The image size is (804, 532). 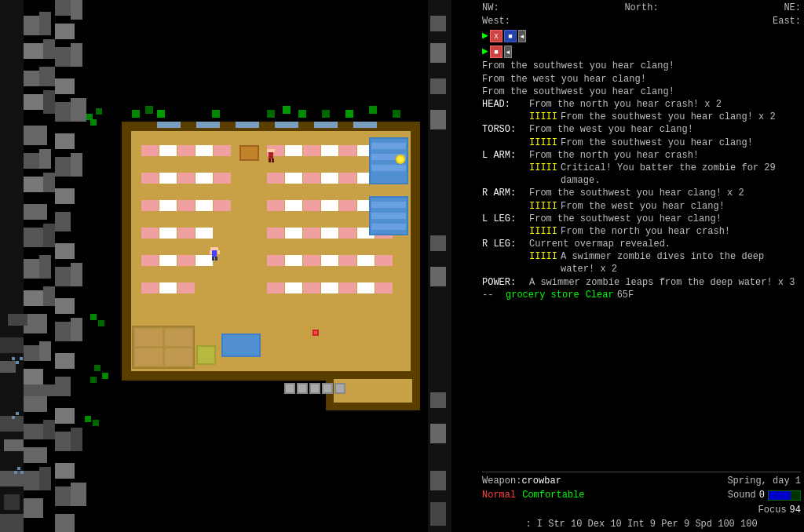 What do you see at coordinates (641, 524) in the screenshot?
I see `stats-row: : I Str 10 Dex 10 Int 9 Per 9 Spd 100 10…` at bounding box center [641, 524].